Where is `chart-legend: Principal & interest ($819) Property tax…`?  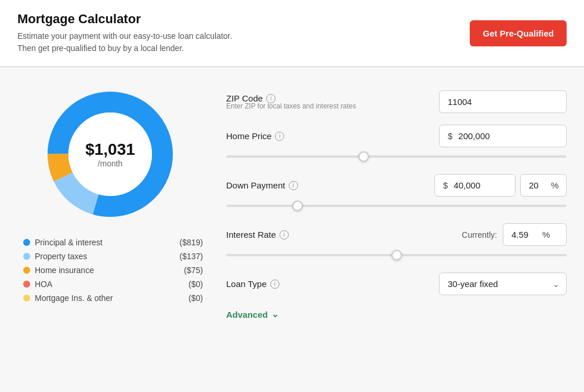
chart-legend: Principal & interest ($819) Property tax… is located at coordinates (110, 270).